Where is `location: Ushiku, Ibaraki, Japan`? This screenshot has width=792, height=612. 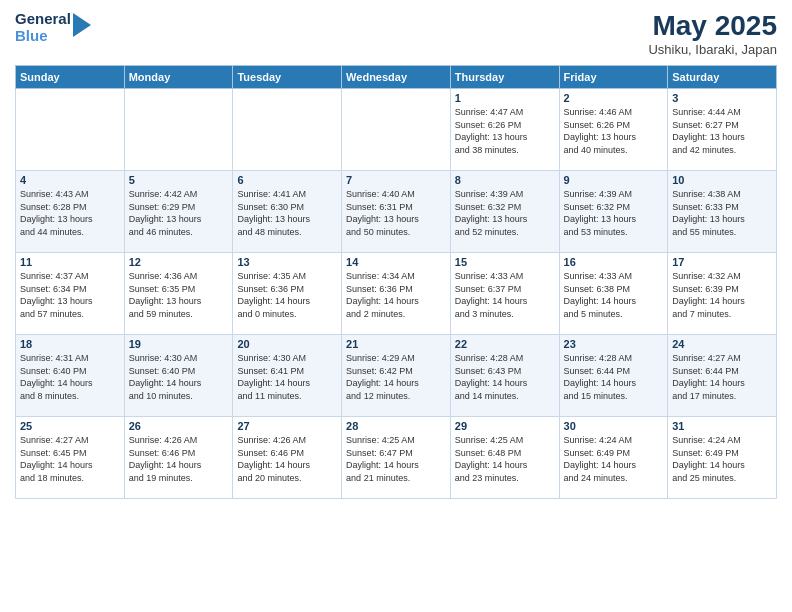 location: Ushiku, Ibaraki, Japan is located at coordinates (712, 50).